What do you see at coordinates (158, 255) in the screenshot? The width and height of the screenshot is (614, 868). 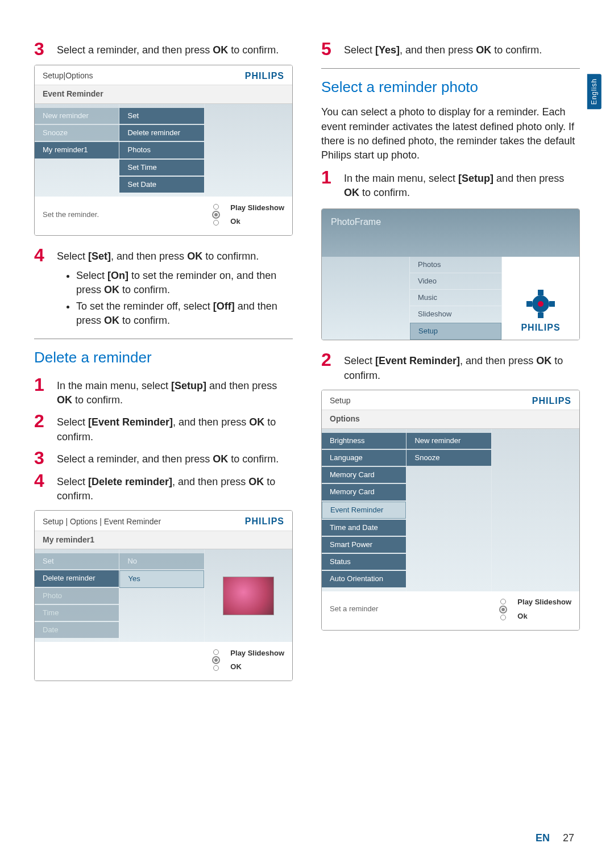 I see `step-text: Select [Set], and then press OK to confi…` at bounding box center [158, 255].